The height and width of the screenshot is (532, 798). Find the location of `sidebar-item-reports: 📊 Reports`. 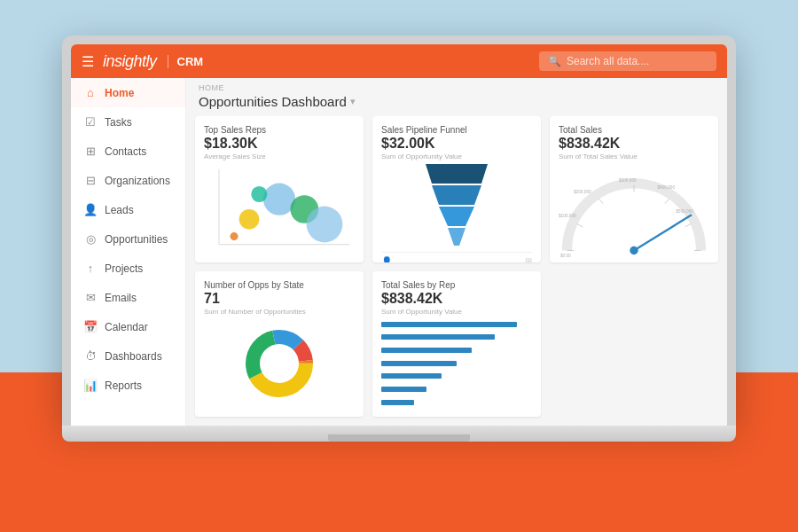

sidebar-item-reports: 📊 Reports is located at coordinates (128, 385).